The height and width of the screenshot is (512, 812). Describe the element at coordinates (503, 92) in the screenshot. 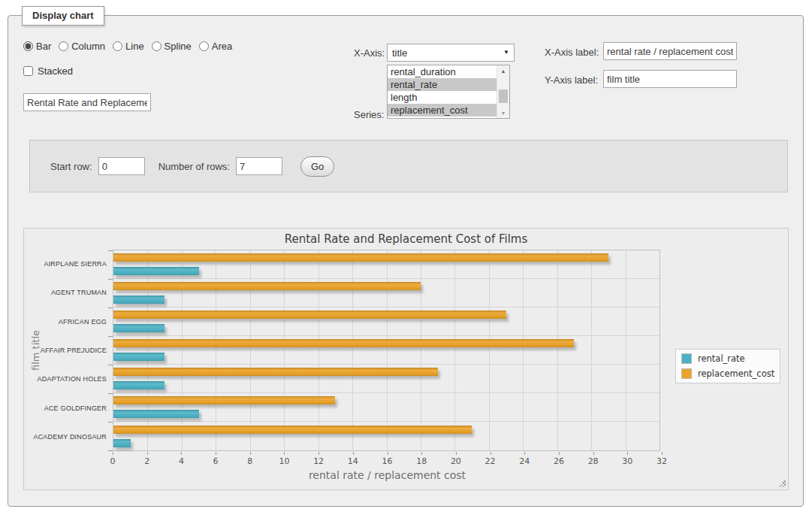

I see `listbox-scrollbar: ▲ ▼` at that location.